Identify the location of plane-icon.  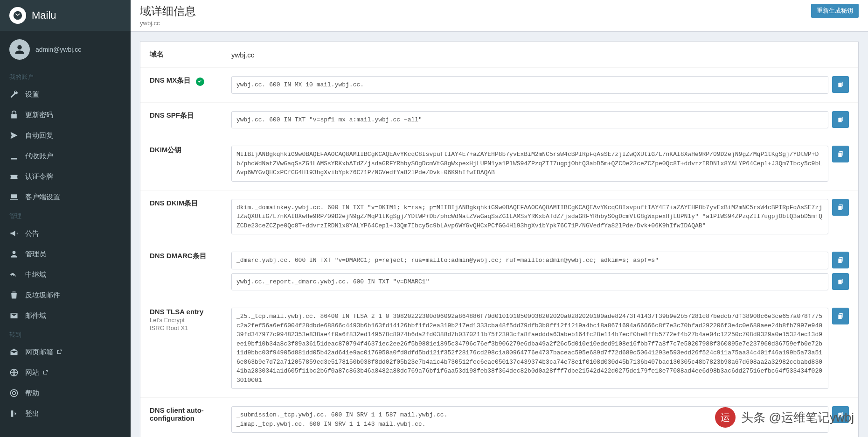
(14, 135).